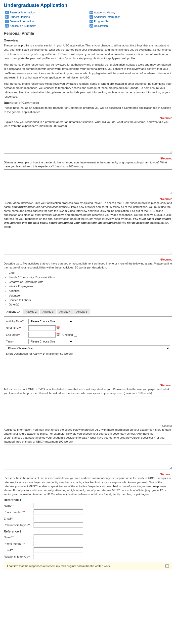  Describe the element at coordinates (59, 537) in the screenshot. I see `ref2-name-input` at that location.